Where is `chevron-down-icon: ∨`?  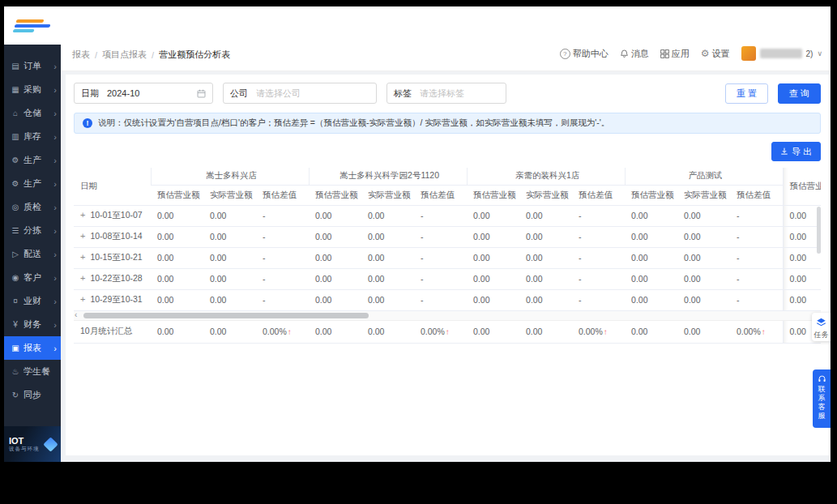
chevron-down-icon: ∨ is located at coordinates (820, 53).